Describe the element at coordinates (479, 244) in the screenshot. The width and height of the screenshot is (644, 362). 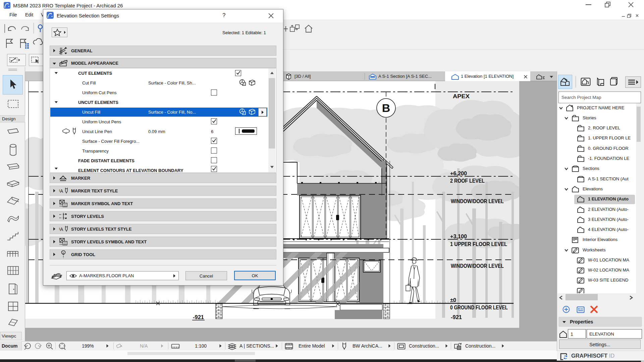
I see `svg-text: 1 UPPER FLOOR LEVEL` at that location.